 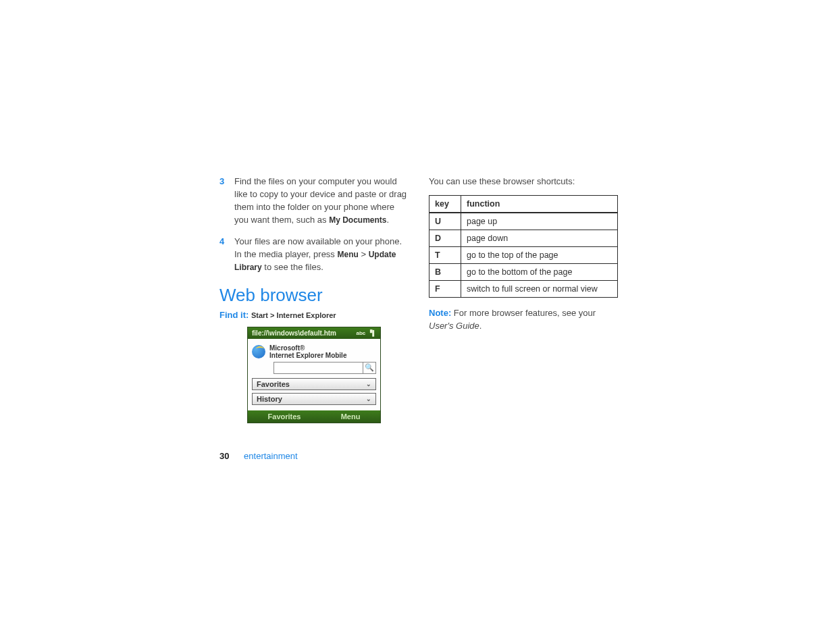 I want to click on history-label: History, so click(x=269, y=399).